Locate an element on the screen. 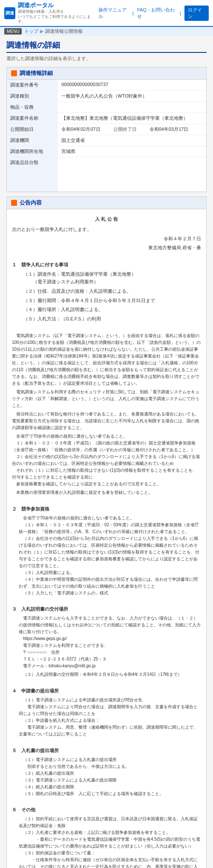 This screenshot has height=868, width=213. breadcrumb: トップ ▶ 調達情報公開情報 is located at coordinates (54, 32).